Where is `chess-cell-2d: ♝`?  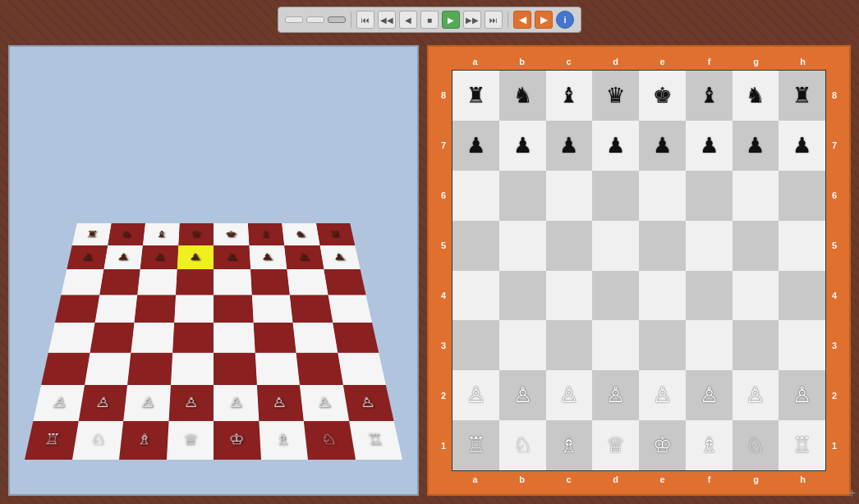 chess-cell-2d: ♝ is located at coordinates (570, 95).